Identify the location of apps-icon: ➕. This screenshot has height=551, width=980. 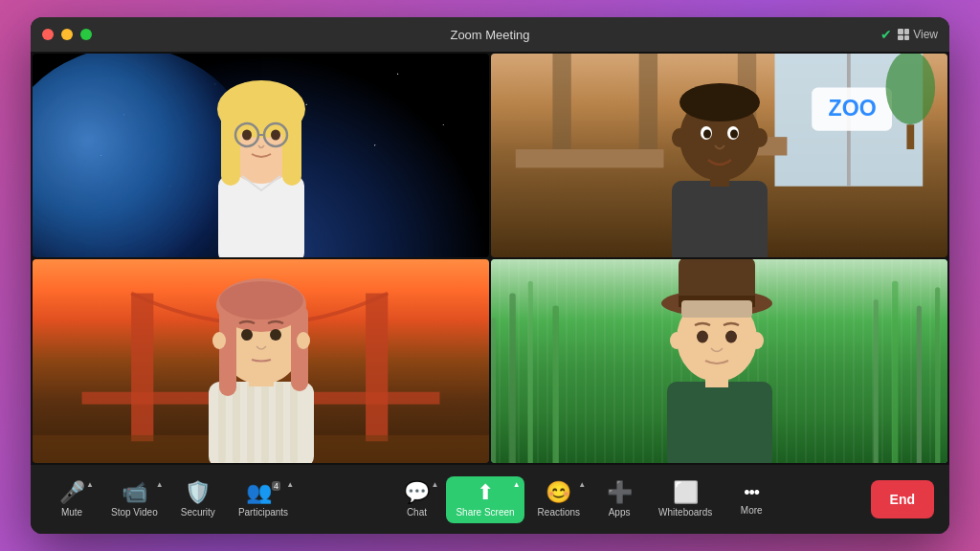
(620, 493).